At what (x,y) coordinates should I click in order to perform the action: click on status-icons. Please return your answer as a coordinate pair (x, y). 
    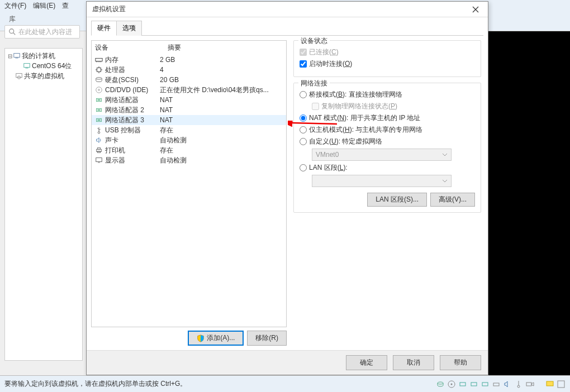
    Looking at the image, I should click on (501, 384).